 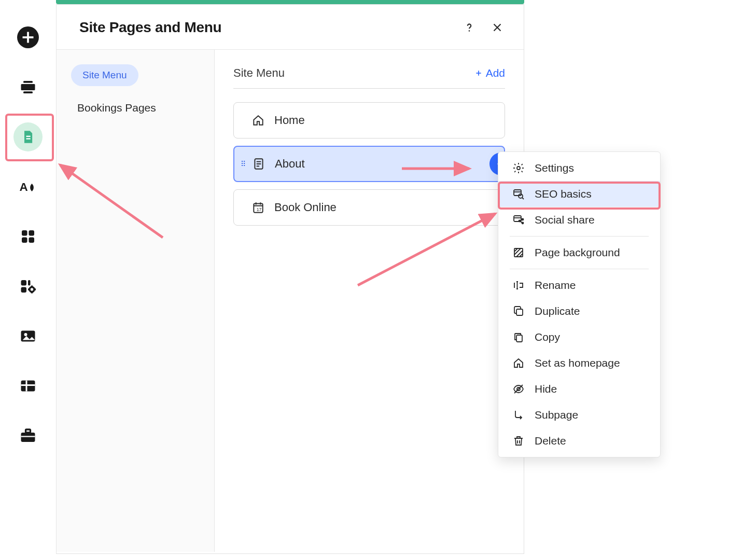 I want to click on menu-item-duplicate: Duplicate, so click(x=579, y=311).